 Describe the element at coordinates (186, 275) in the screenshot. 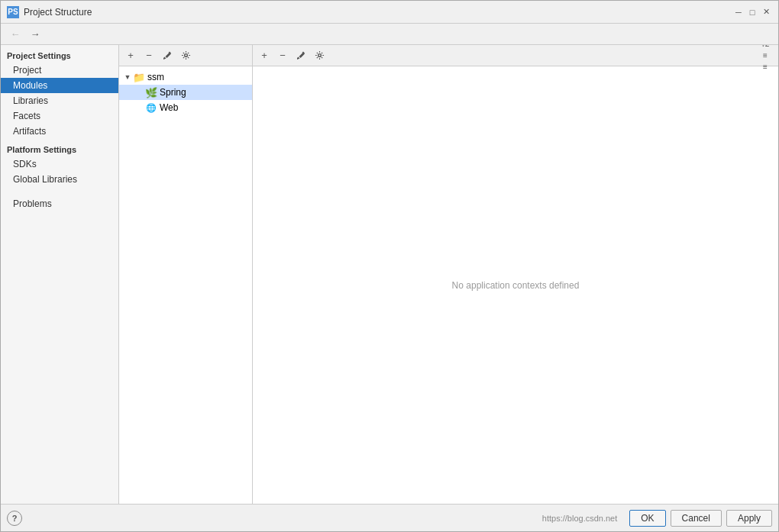

I see `module-panel: + − ▼ 📁 ss` at that location.